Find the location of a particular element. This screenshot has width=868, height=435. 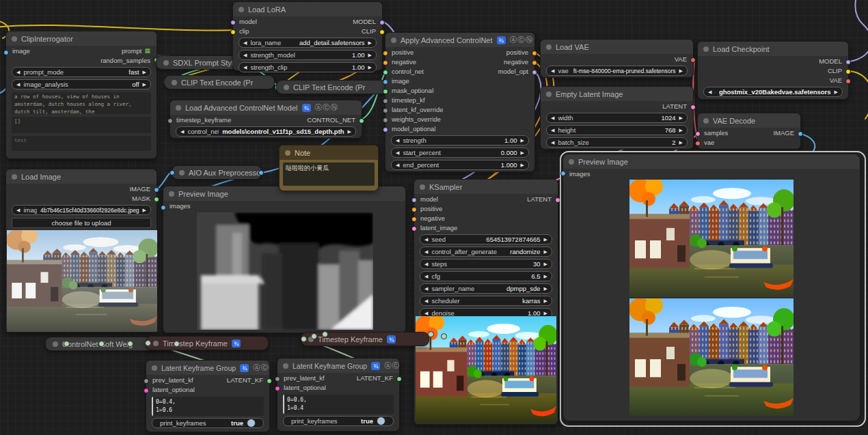

widget-steps: steps 30 is located at coordinates (486, 264).